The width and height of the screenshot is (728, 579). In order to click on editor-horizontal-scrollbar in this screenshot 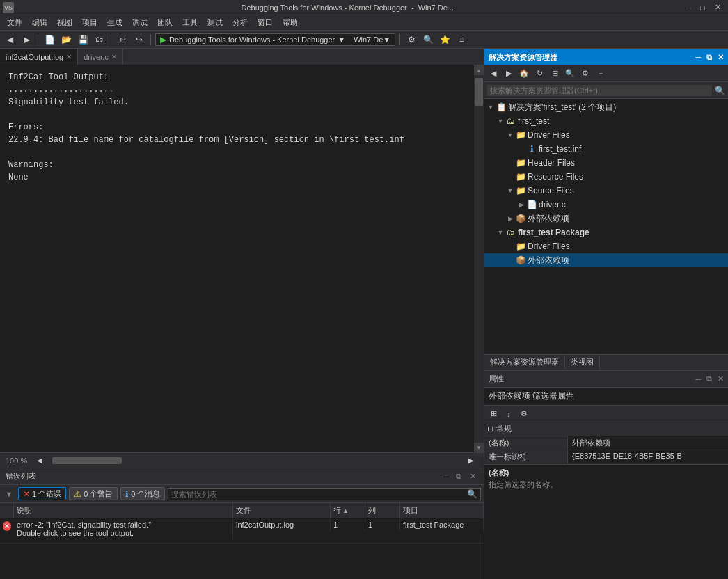, I will do `click(255, 461)`.